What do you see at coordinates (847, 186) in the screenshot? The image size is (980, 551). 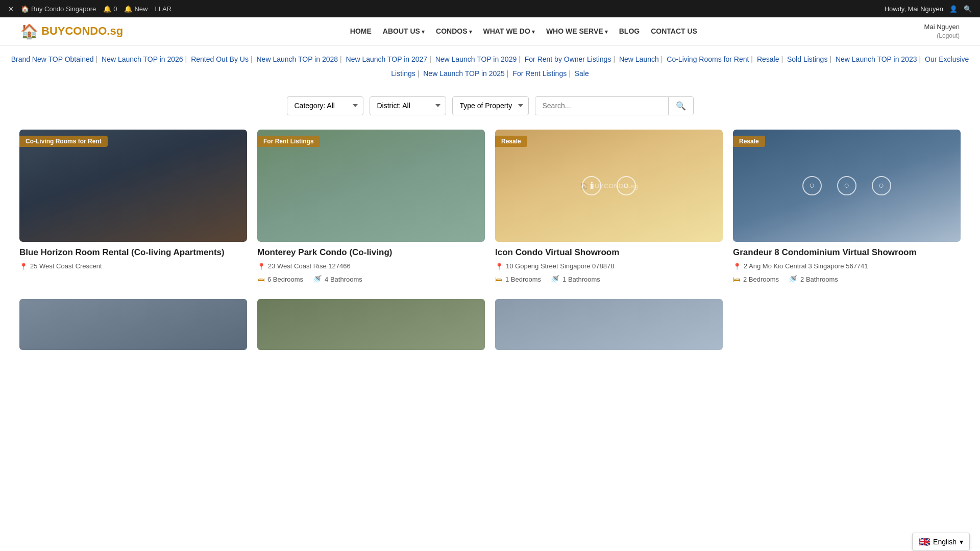 I see `vr-icons-4: ○ ○ ○` at bounding box center [847, 186].